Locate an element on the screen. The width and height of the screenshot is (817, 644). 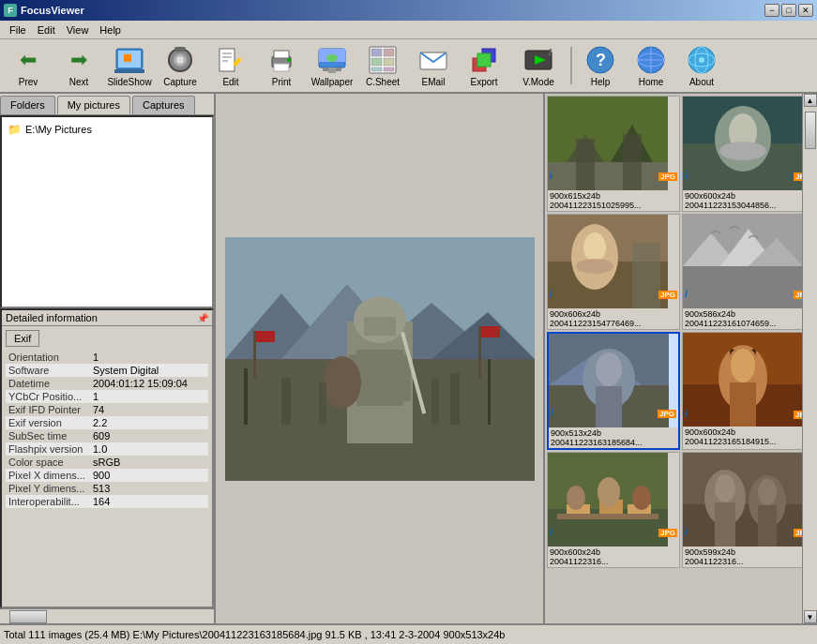
edit-button: Edit is located at coordinates (231, 66).